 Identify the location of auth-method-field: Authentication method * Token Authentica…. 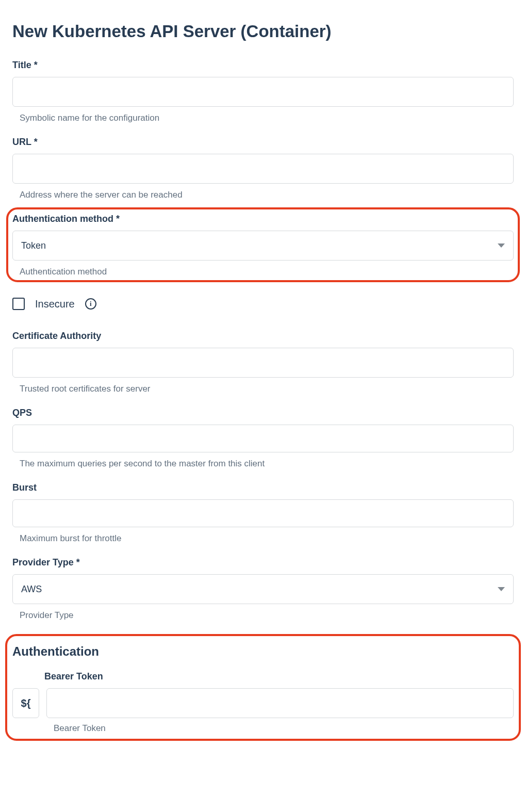
(263, 246).